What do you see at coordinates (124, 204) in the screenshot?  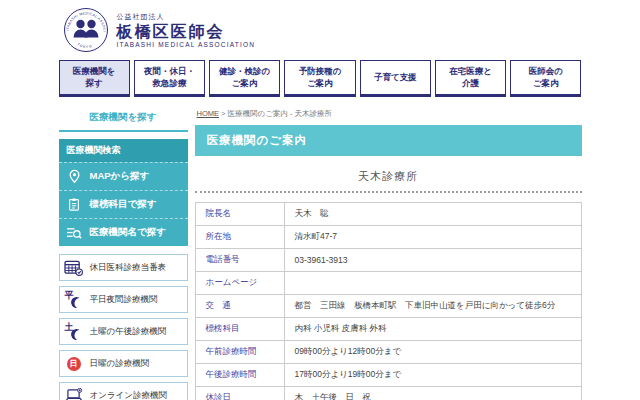 I see `search-items: MAPから探す 標榜科目で探す 医療機関名で探す` at bounding box center [124, 204].